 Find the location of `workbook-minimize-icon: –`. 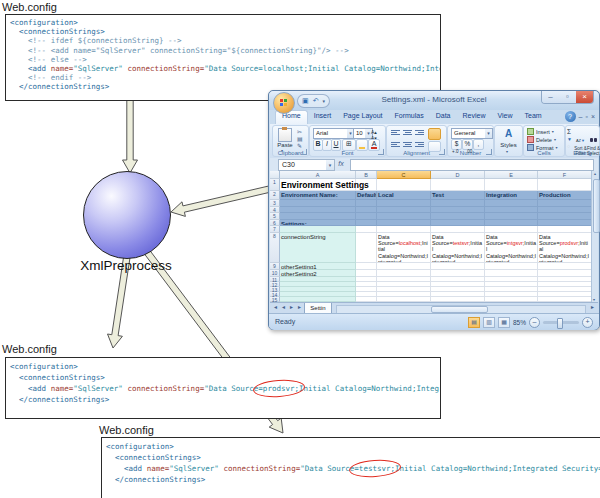

workbook-minimize-icon: – is located at coordinates (581, 116).